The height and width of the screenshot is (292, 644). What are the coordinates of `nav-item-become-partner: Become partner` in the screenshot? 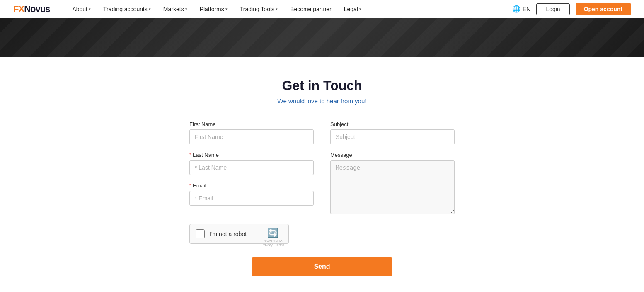 It's located at (311, 9).